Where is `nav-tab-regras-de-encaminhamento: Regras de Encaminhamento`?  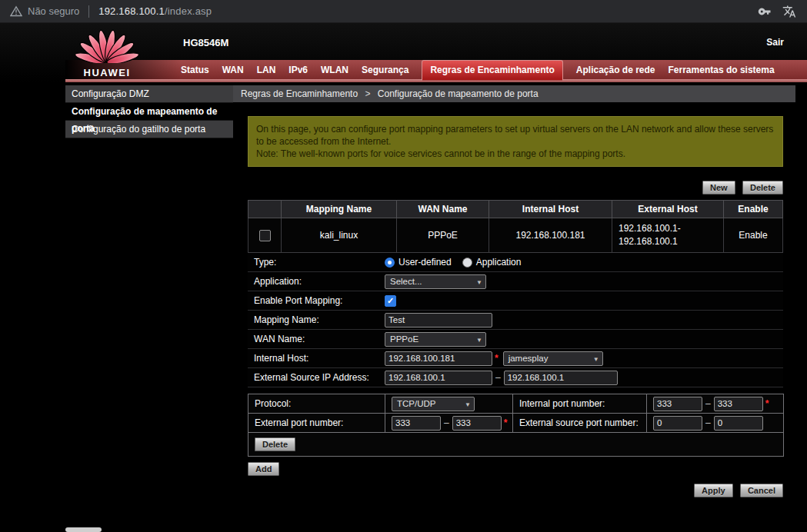
nav-tab-regras-de-encaminhamento: Regras de Encaminhamento is located at coordinates (492, 71).